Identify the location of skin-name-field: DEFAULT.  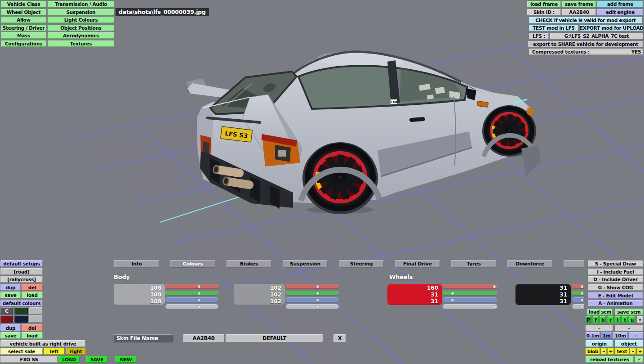
(274, 338).